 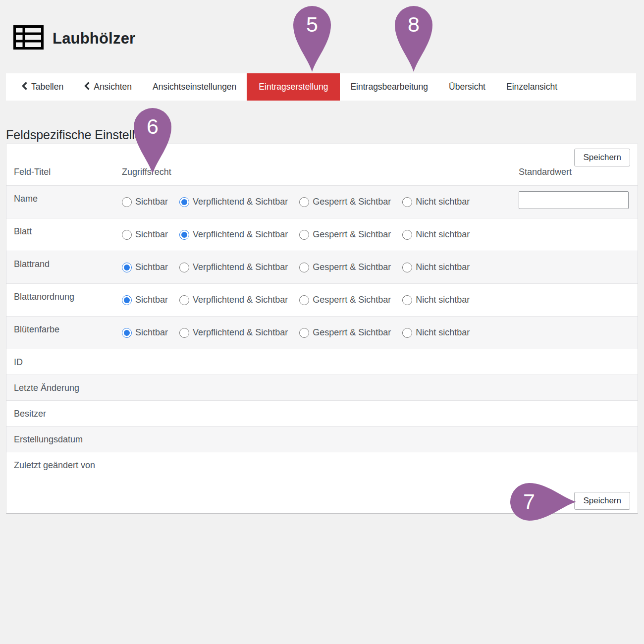 I want to click on field-title: Name, so click(x=64, y=202).